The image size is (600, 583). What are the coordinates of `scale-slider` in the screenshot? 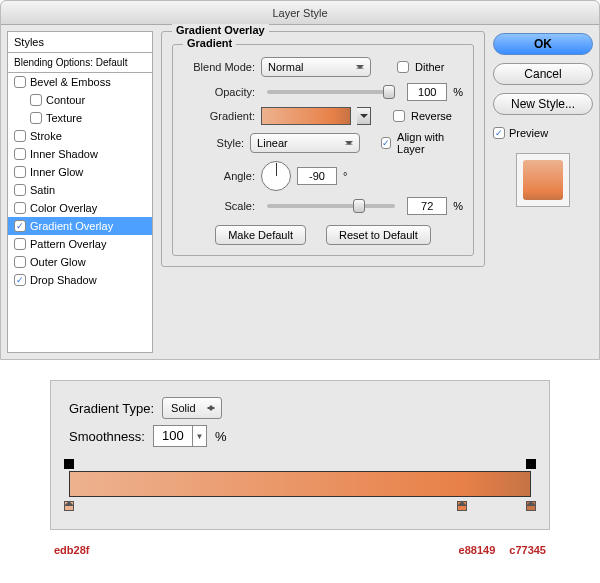 It's located at (331, 206).